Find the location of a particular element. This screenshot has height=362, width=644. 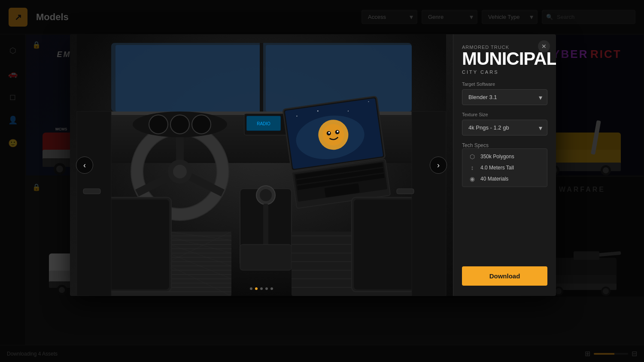

target-software-section: Target Software Blender 3.1 Blender 4.0 … is located at coordinates (505, 94).